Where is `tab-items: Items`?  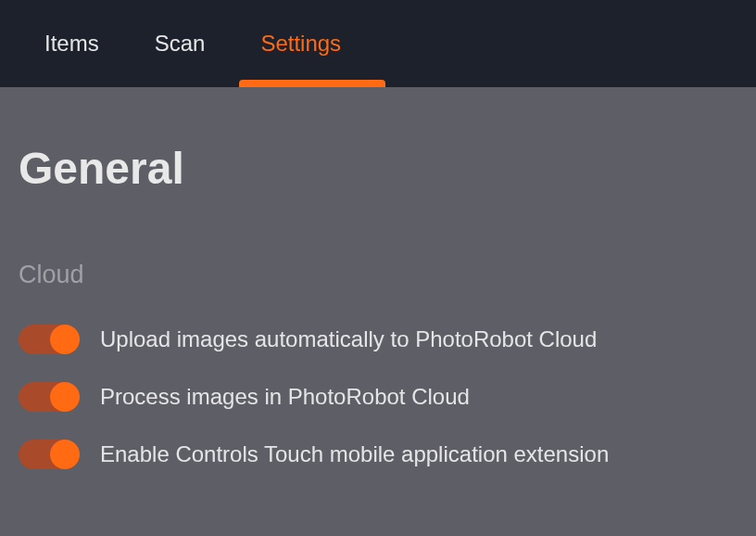 tab-items: Items is located at coordinates (72, 44).